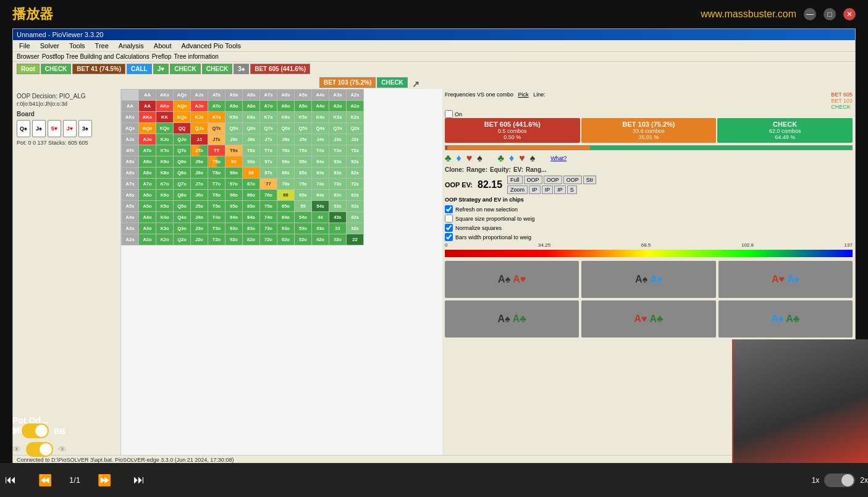 Image resolution: width=868 pixels, height=497 pixels. What do you see at coordinates (165, 140) in the screenshot?
I see `matrix-cell: KJo` at bounding box center [165, 140].